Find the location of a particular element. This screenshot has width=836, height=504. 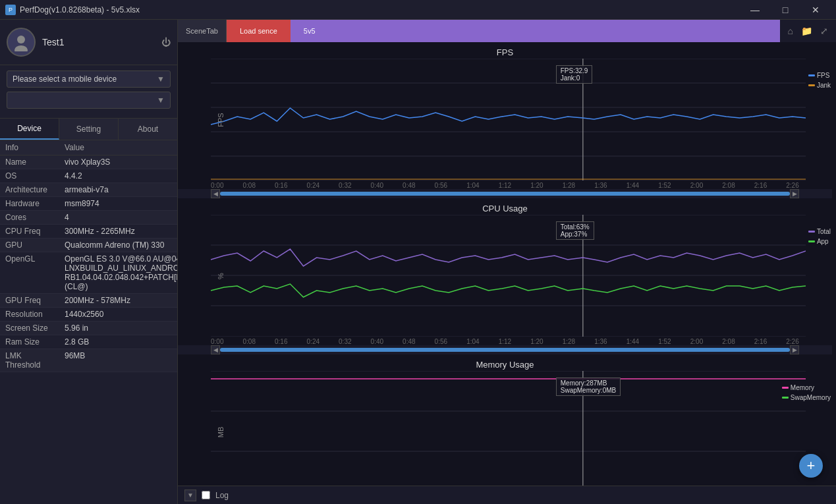

minimize-button: — is located at coordinates (755, 10).